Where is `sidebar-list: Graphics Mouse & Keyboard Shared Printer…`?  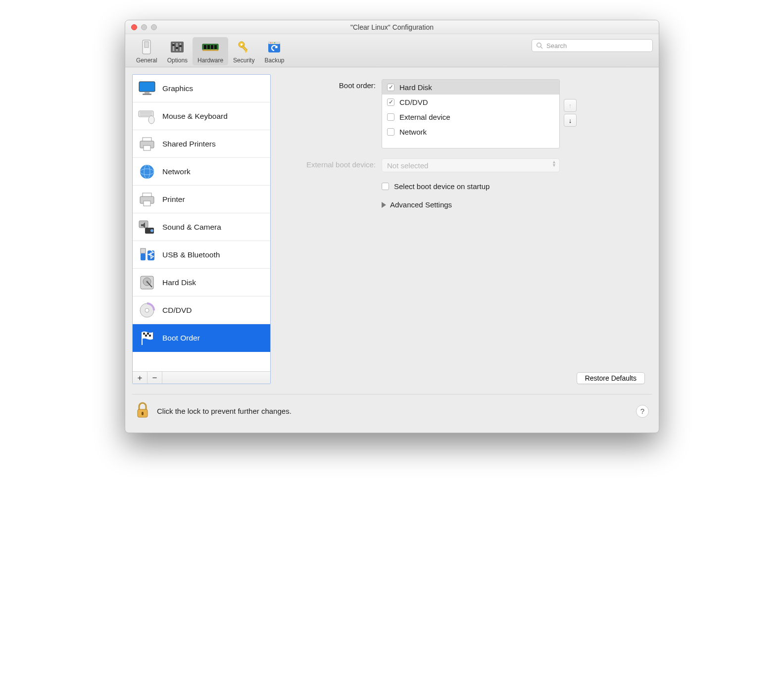
sidebar-list: Graphics Mouse & Keyboard Shared Printer… is located at coordinates (201, 223).